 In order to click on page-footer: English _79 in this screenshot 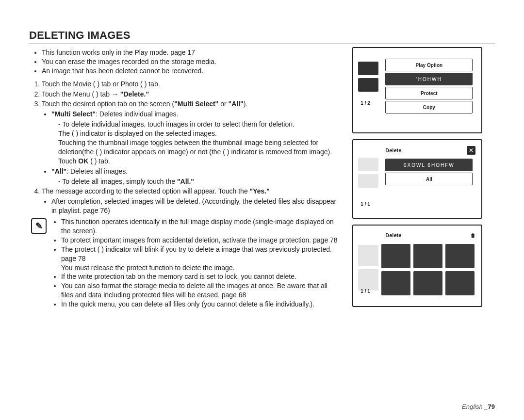, I will do `click(478, 406)`.